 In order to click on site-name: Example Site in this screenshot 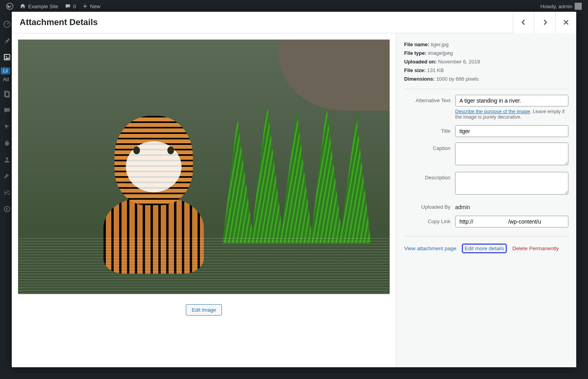, I will do `click(43, 6)`.